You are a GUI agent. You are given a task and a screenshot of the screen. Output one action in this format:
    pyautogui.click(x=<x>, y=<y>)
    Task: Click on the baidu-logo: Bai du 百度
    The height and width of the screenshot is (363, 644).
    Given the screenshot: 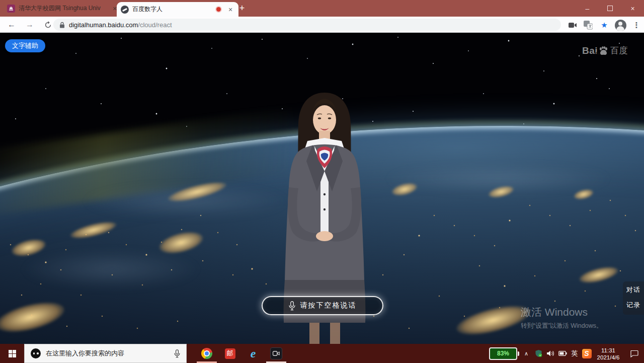 What is the action you would take?
    pyautogui.click(x=605, y=50)
    